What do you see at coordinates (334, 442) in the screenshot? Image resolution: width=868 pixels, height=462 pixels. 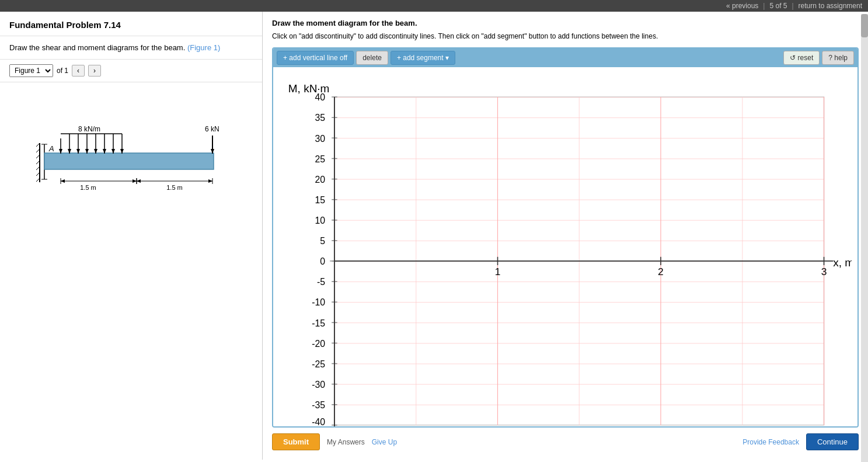 I see `submit-area: Submit My Answers Give Up` at bounding box center [334, 442].